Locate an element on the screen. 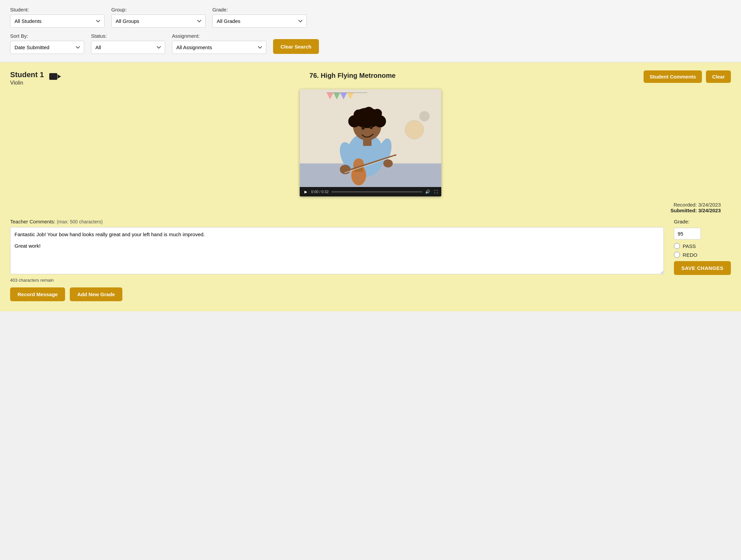 The height and width of the screenshot is (560, 741). sortby-filter-group: Sort By: Date Submitted is located at coordinates (47, 43).